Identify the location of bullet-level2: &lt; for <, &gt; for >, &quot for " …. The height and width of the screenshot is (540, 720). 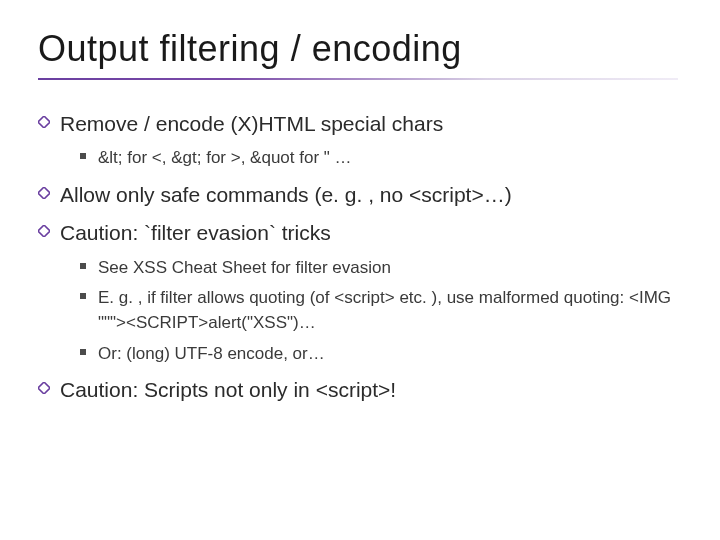
(360, 158).